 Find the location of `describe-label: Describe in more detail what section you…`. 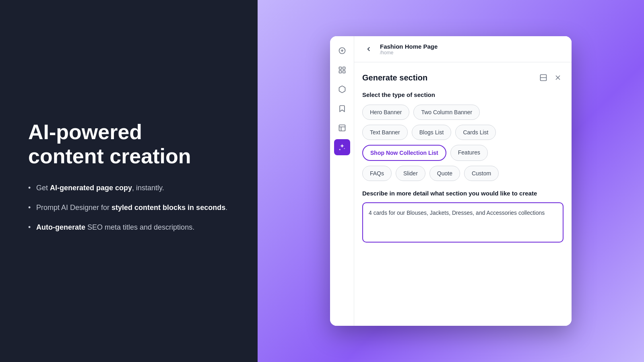

describe-label: Describe in more detail what section you… is located at coordinates (463, 193).